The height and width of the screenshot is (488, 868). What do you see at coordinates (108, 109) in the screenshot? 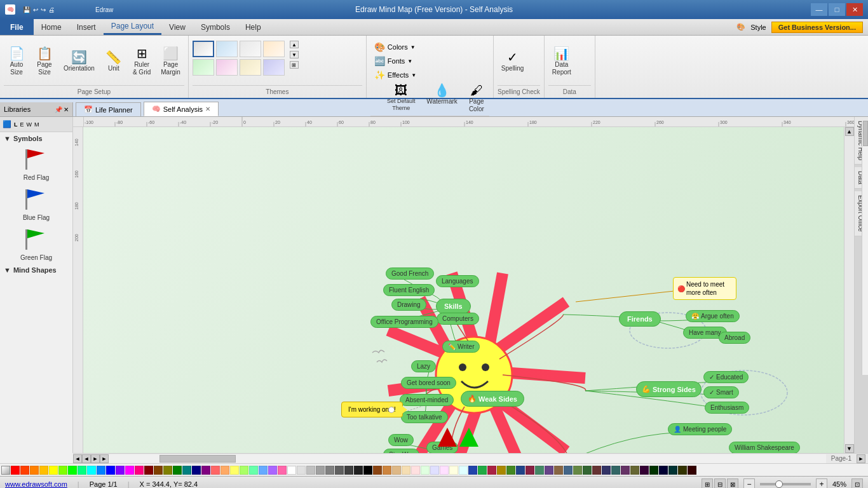
I see `tab-life-planner: 📅 Life Planner` at bounding box center [108, 109].